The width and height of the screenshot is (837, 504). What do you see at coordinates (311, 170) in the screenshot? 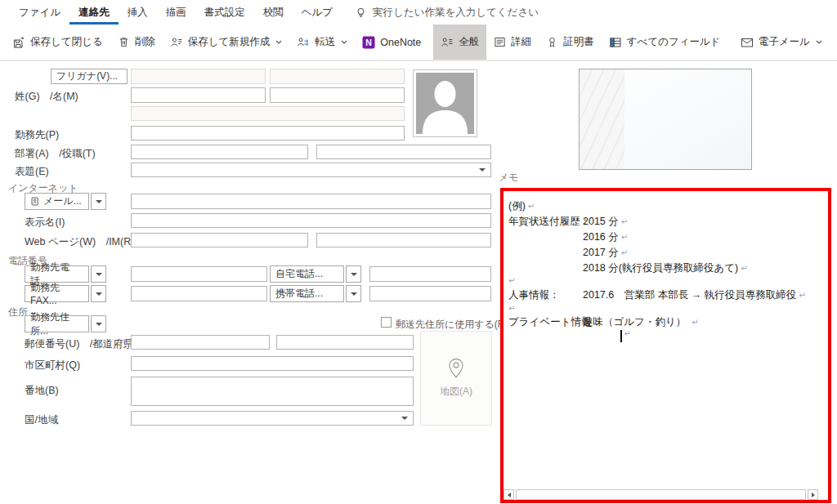
I see `file-as-select` at bounding box center [311, 170].